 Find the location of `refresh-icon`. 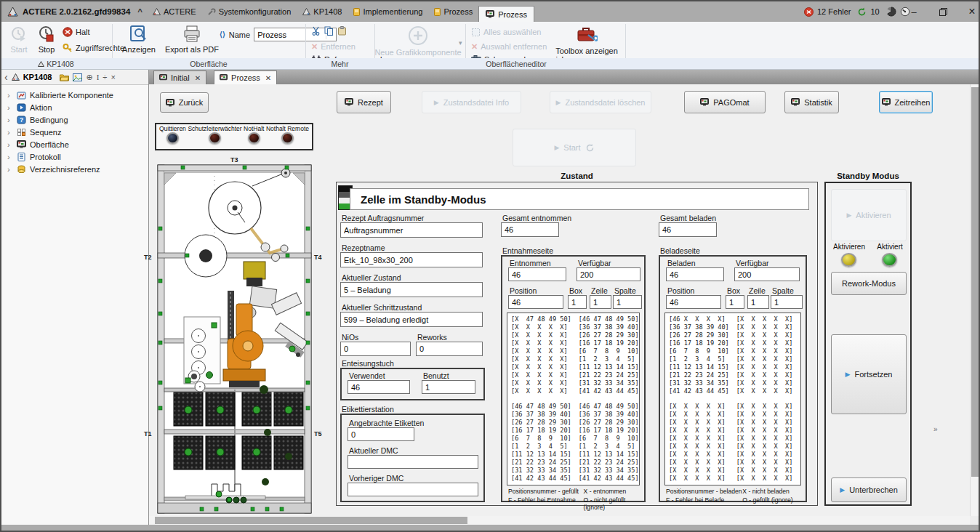

refresh-icon is located at coordinates (862, 12).